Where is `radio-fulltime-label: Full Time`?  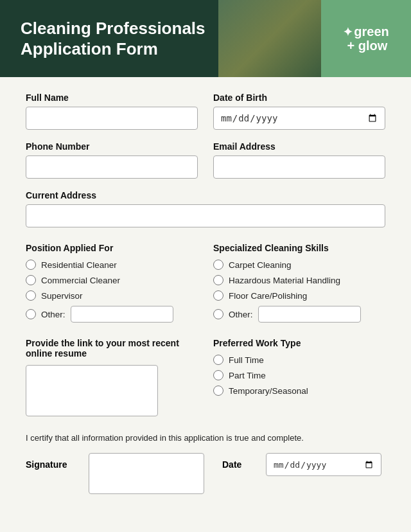 radio-fulltime-label: Full Time is located at coordinates (247, 360).